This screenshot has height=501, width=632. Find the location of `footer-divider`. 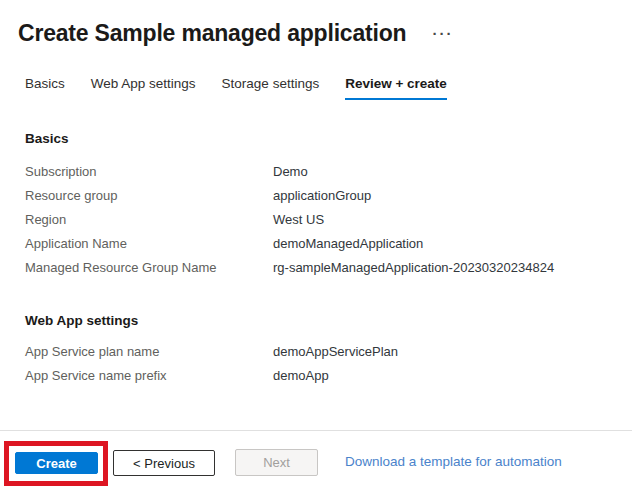

footer-divider is located at coordinates (316, 430).